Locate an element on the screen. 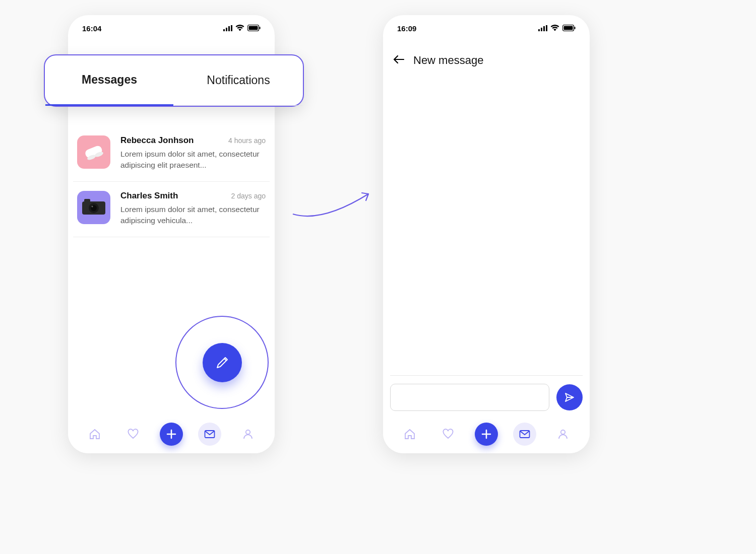 Image resolution: width=756 pixels, height=554 pixels. compose-fab is located at coordinates (222, 363).